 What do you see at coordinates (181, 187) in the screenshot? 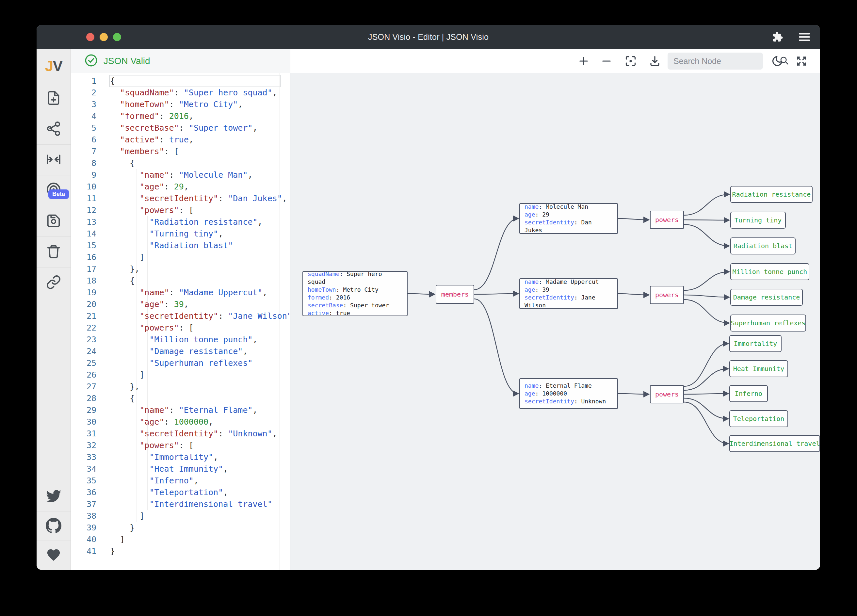
I see `code-line: 10 "age": 29,` at bounding box center [181, 187].